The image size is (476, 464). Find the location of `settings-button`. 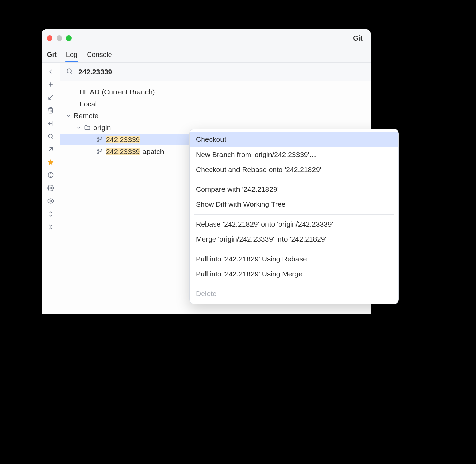

settings-button is located at coordinates (51, 188).